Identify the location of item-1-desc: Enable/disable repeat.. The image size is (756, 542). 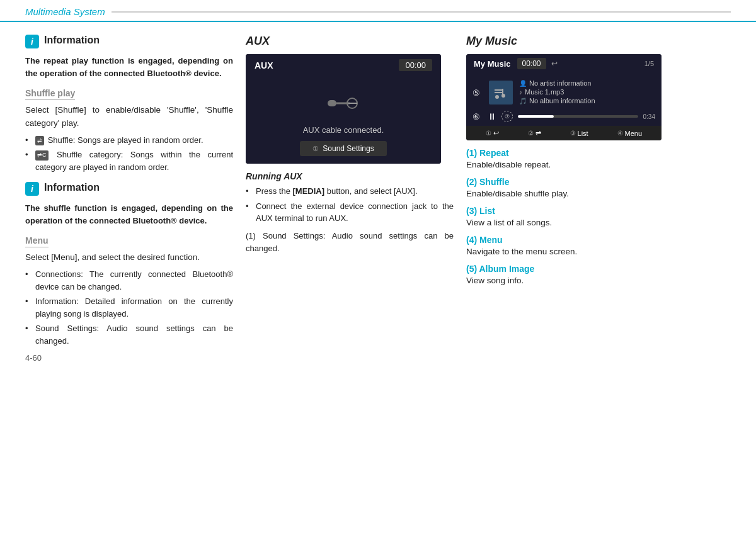
(598, 165).